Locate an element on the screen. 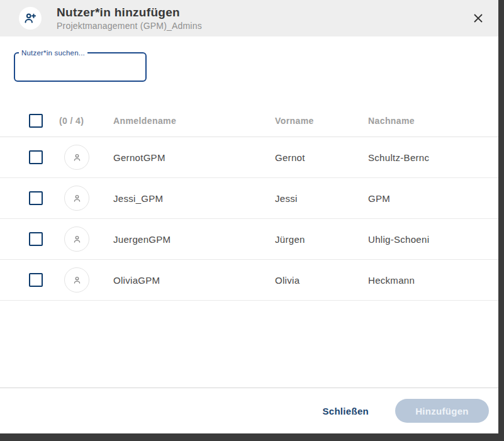  dialog-subtitle: Projektmanagement (GPM)_Admins is located at coordinates (130, 26).